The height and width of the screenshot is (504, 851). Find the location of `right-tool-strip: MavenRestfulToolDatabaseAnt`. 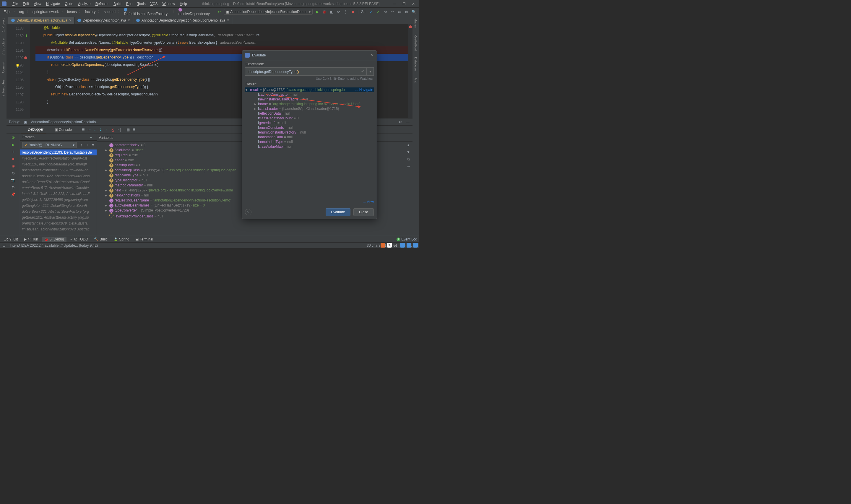

right-tool-strip: MavenRestfulToolDatabaseAnt is located at coordinates (416, 128).